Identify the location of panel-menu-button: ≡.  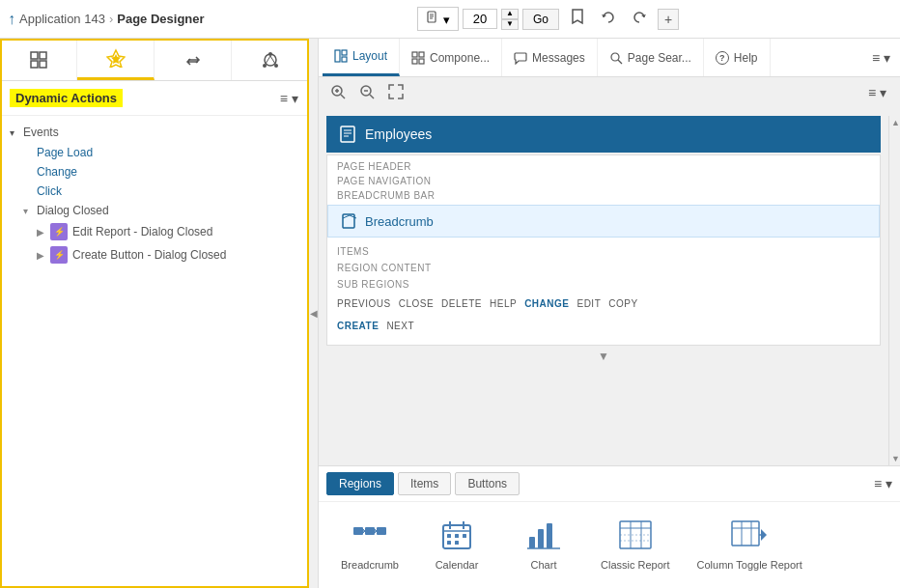
(284, 98).